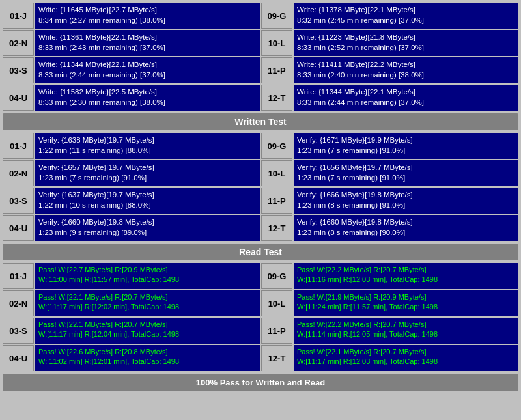 The height and width of the screenshot is (420, 521). Describe the element at coordinates (260, 303) in the screenshot. I see `data-row: 02-N Pass! W:[22.1 MByte/s] R:[20.7 MByt…` at that location.